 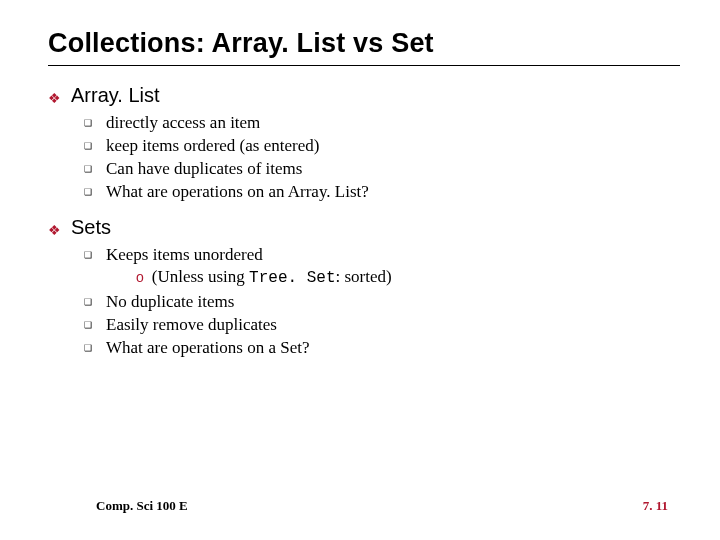 I want to click on item-text: Can have duplicates of items, so click(x=204, y=169).